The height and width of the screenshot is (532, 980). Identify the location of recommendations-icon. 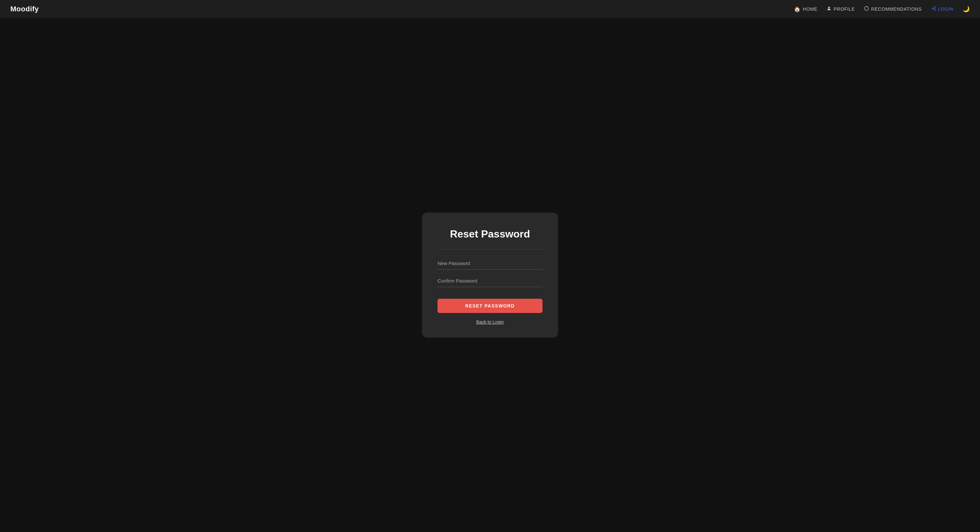
(867, 9).